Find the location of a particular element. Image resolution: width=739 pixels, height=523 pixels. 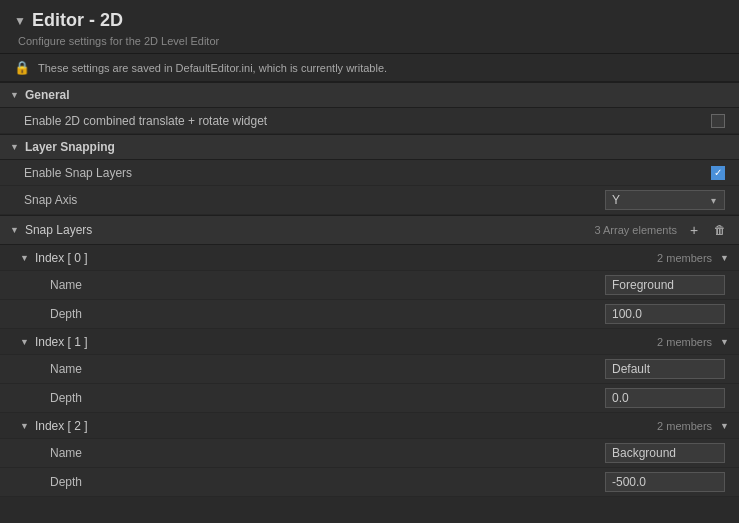

index-row-1: ▼ Index [ 1 ] 2 members ▼ is located at coordinates (370, 342).